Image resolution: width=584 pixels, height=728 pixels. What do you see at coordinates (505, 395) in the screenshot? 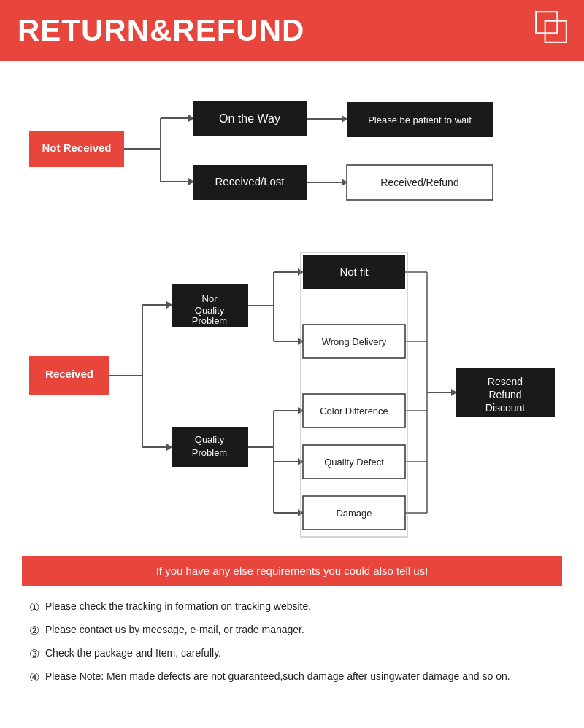
I see `svg-text: Refund` at bounding box center [505, 395].